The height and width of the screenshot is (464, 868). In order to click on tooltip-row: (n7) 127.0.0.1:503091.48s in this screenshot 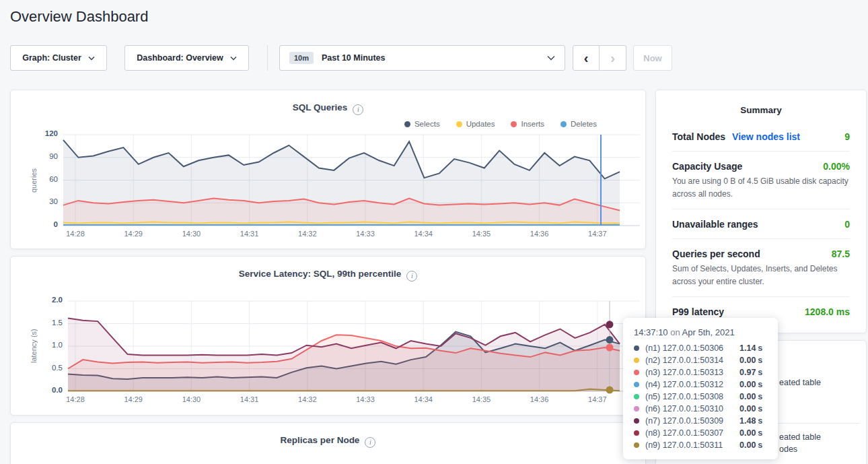, I will do `click(700, 421)`.